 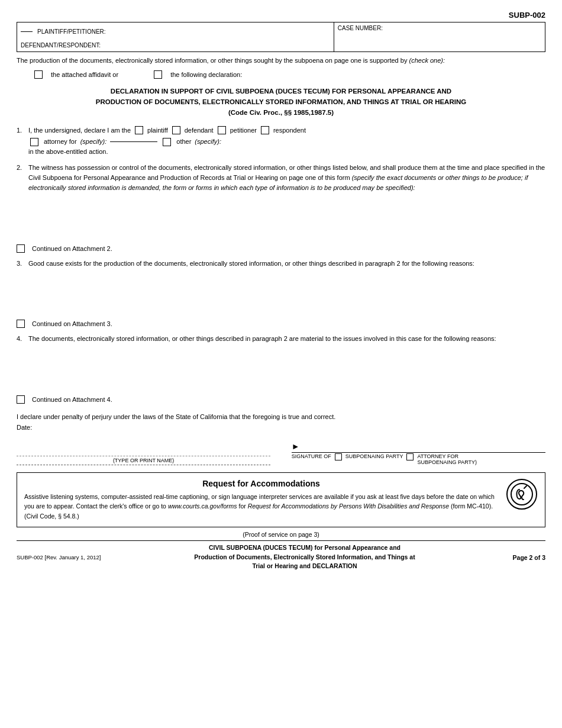 I want to click on intro-text: The production of the documents, electro…, so click(x=281, y=60).